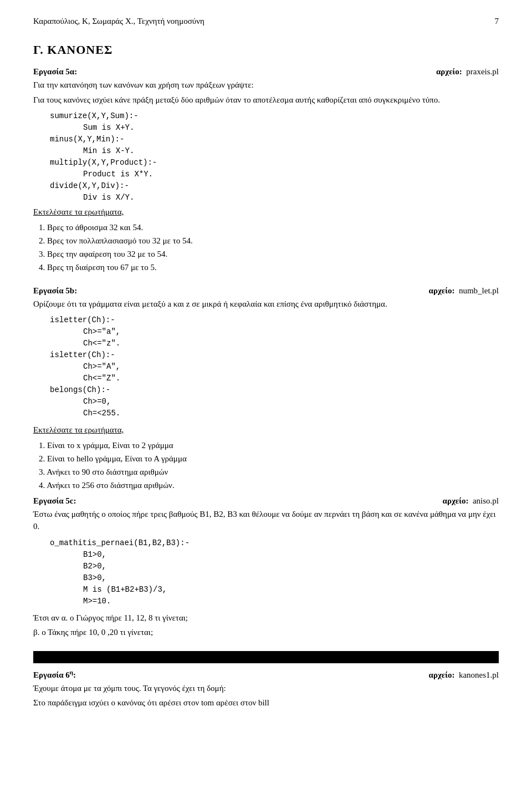 This screenshot has height=803, width=532. I want to click on ergasia-5c-desc1: Έστω ένας μαθητής ο οποίος πήρε τρεις βα…, so click(266, 520).